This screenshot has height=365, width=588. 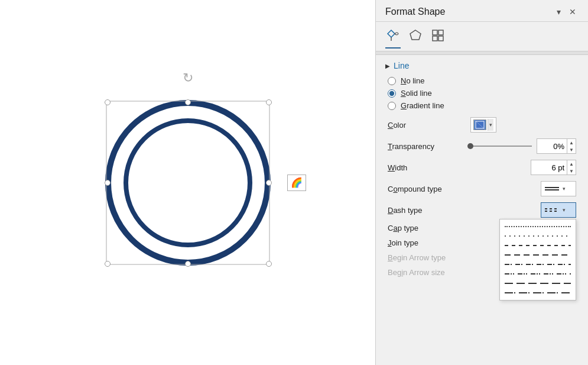 What do you see at coordinates (269, 102) in the screenshot?
I see `handle-tr` at bounding box center [269, 102].